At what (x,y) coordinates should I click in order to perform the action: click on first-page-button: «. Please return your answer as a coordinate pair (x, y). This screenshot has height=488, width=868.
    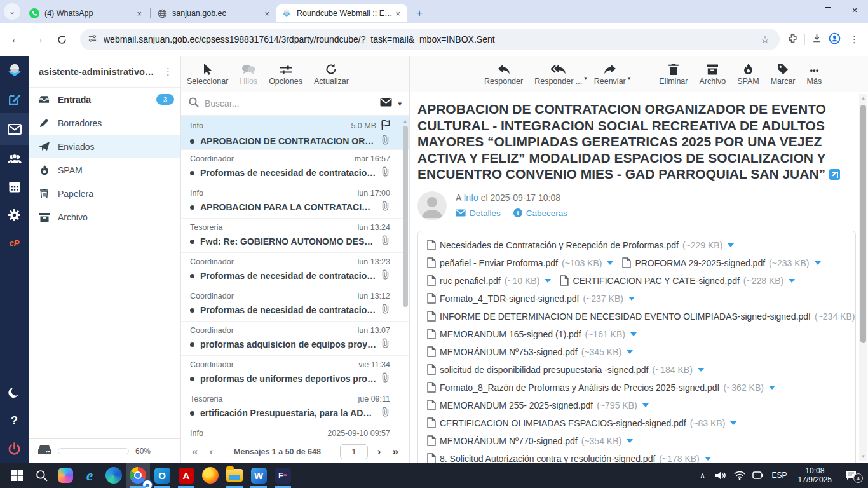
    Looking at the image, I should click on (194, 452).